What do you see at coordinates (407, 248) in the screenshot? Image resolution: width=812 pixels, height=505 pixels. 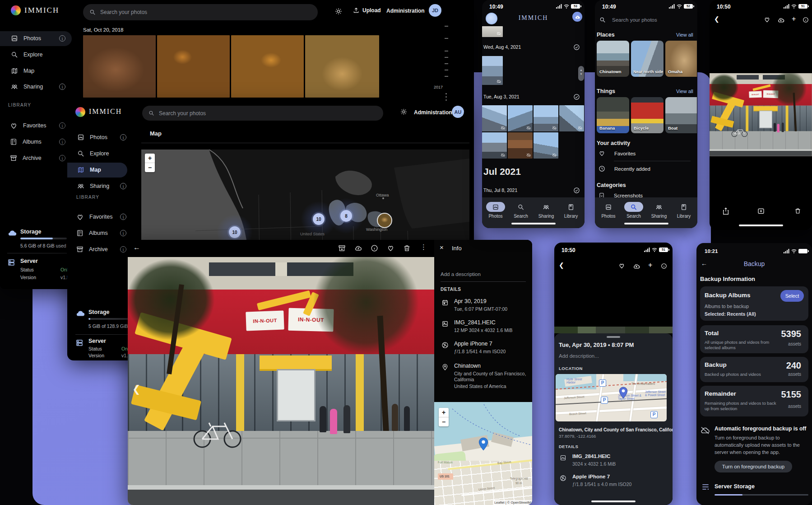 I see `trash-icon` at bounding box center [407, 248].